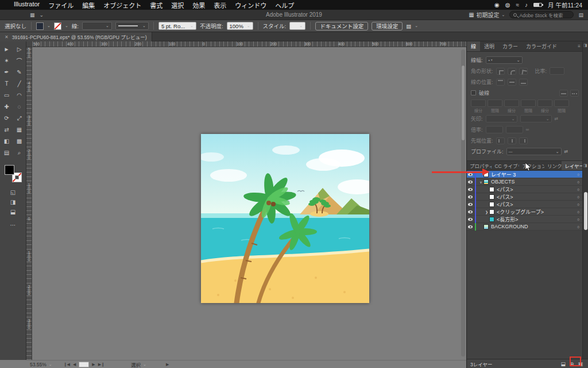  Describe the element at coordinates (168, 365) in the screenshot. I see `status-flyout-icon: ▶` at that location.